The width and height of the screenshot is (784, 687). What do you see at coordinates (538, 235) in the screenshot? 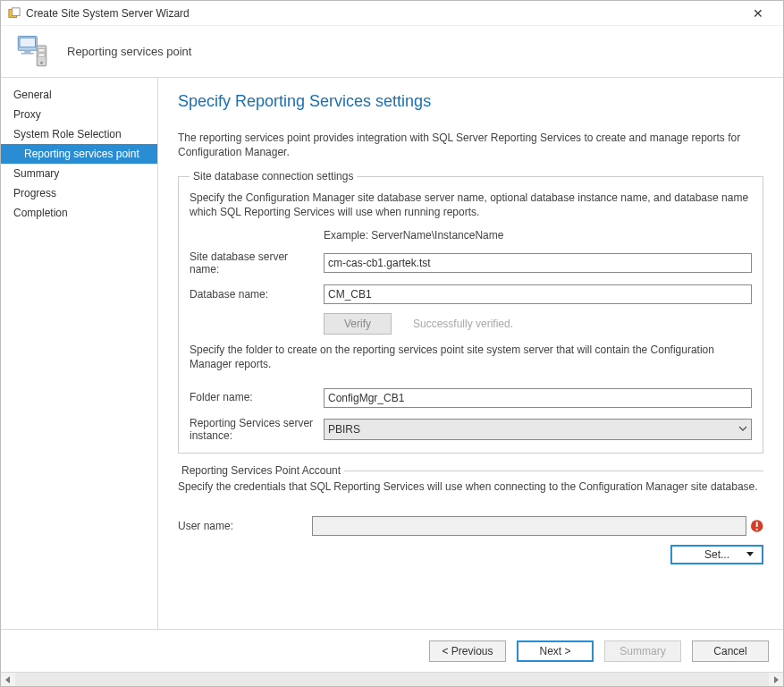
I see `example-label: Example: ServerName\InstanceName` at bounding box center [538, 235].